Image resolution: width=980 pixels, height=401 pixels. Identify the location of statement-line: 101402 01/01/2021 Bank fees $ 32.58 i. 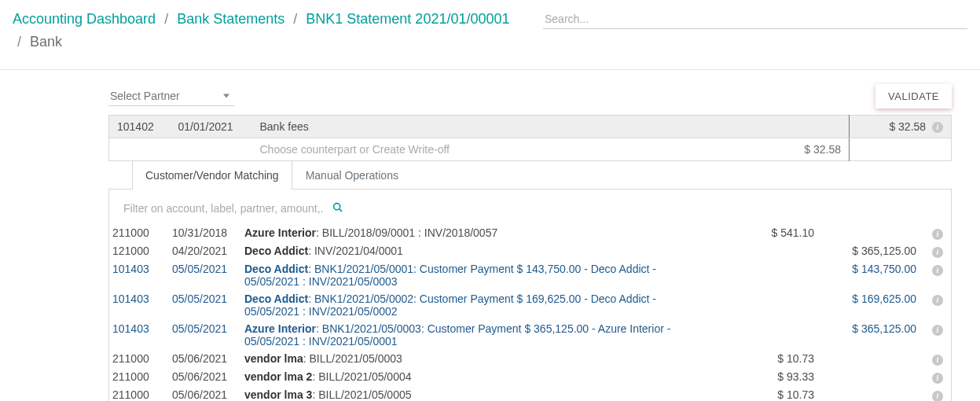
(530, 126).